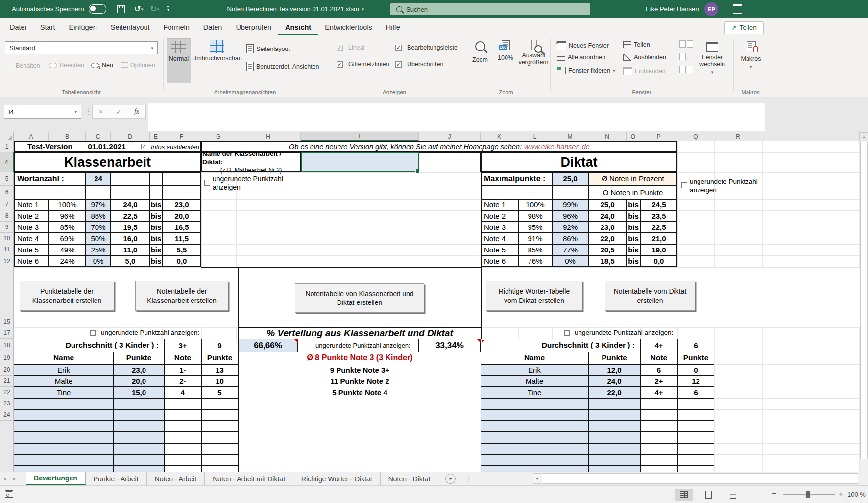 The width and height of the screenshot is (868, 503). I want to click on tab-ansicht: Ansicht, so click(298, 27).